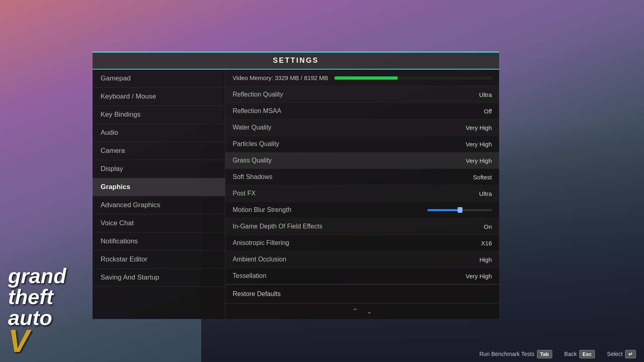 The width and height of the screenshot is (644, 362). I want to click on setting-row-anisotropic-filtering: Anisotropic FilteringX16, so click(362, 243).